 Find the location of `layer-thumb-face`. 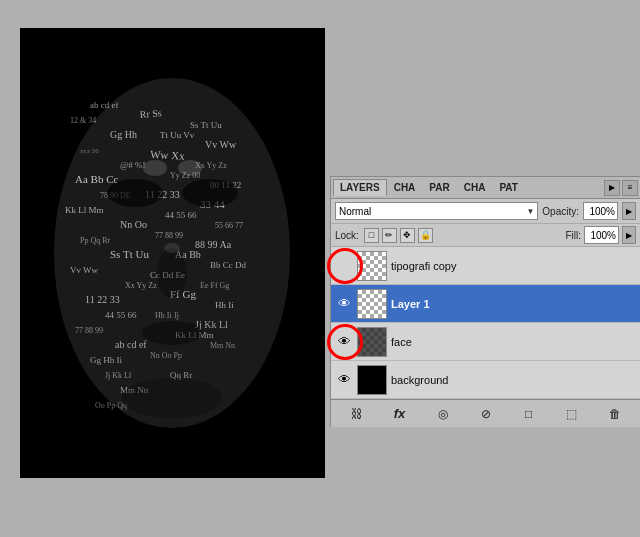

layer-thumb-face is located at coordinates (372, 342).